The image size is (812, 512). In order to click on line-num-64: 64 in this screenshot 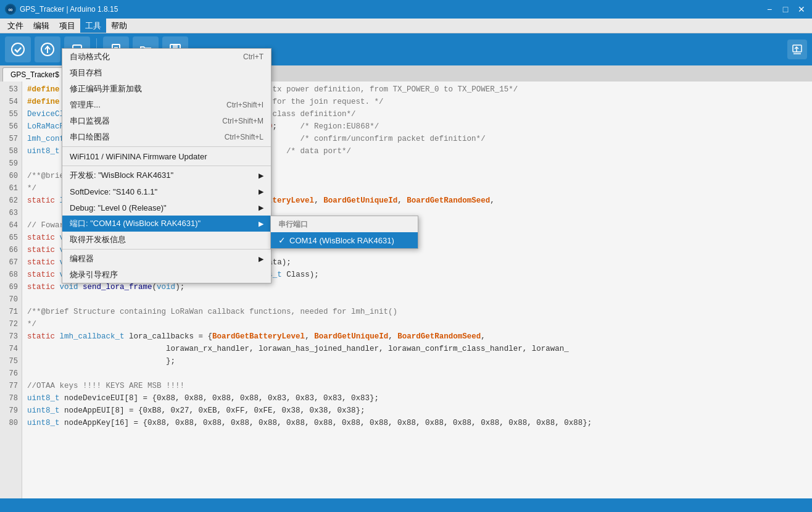, I will do `click(11, 226)`.